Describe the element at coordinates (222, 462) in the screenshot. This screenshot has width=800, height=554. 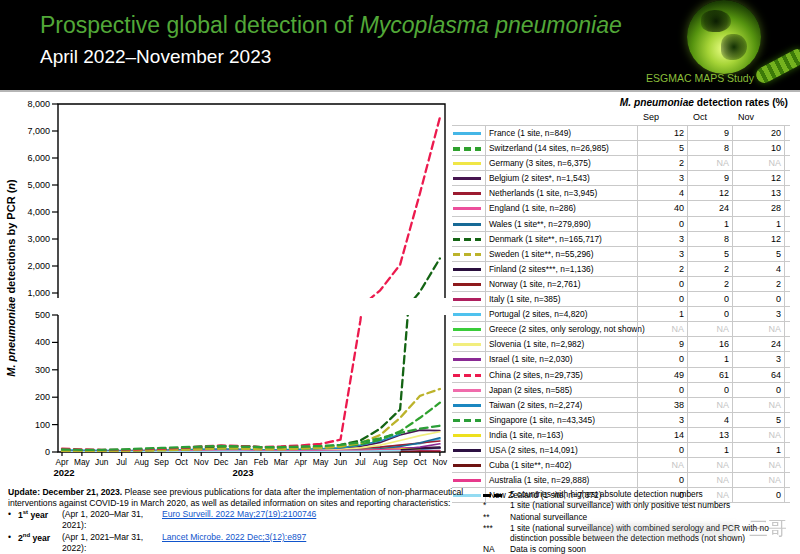
I see `x-tick-label: Dec` at that location.